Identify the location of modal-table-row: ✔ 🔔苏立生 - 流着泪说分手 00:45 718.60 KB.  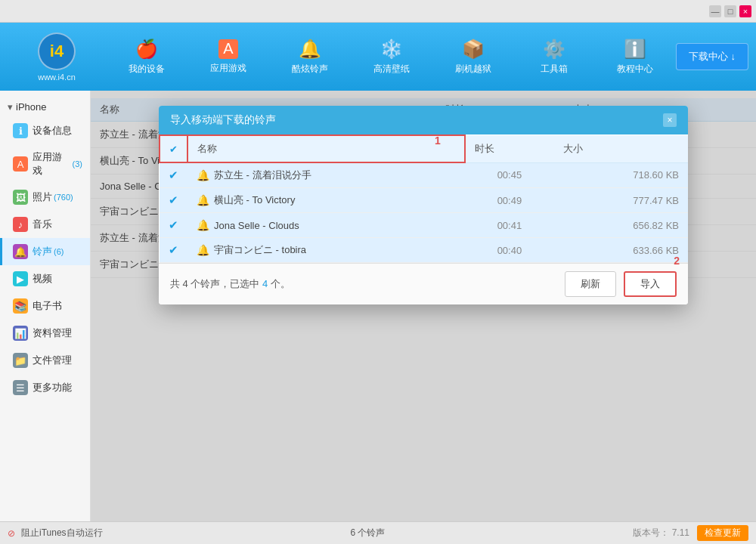
(423, 175).